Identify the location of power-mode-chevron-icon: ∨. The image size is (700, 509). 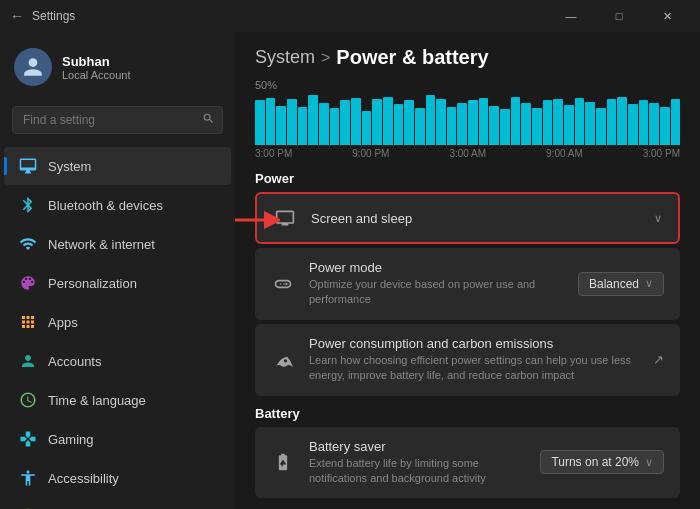
(649, 284).